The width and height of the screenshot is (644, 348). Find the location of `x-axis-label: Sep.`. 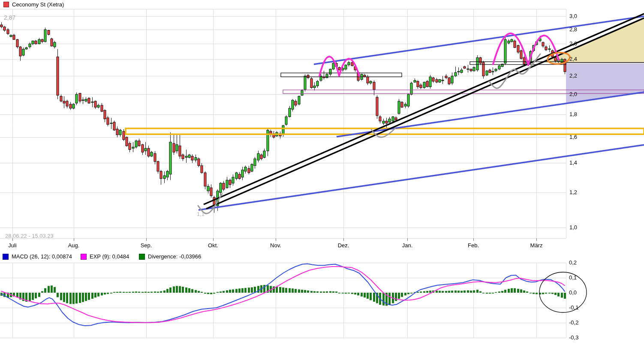

x-axis-label: Sep. is located at coordinates (146, 245).